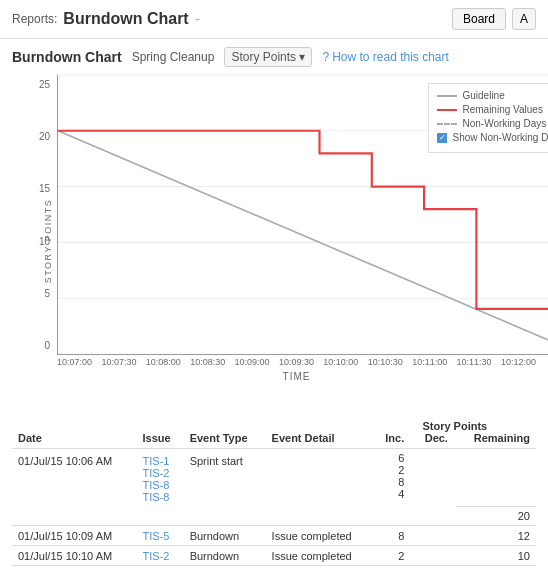 This screenshot has width=548, height=568. Describe the element at coordinates (492, 138) in the screenshot. I see `legend-show-nonworking: ✓ Show Non-Working Days` at that location.